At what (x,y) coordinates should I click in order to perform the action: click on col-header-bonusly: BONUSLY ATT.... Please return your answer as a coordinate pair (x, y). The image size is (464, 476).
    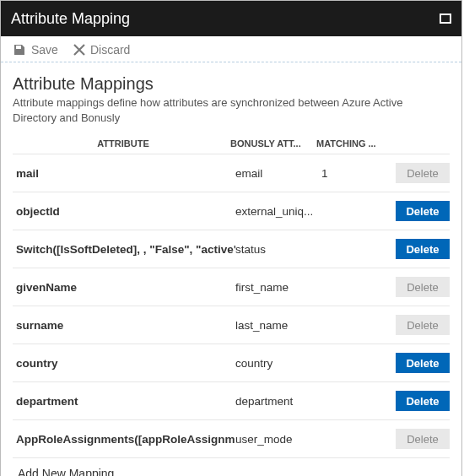
    Looking at the image, I should click on (273, 143).